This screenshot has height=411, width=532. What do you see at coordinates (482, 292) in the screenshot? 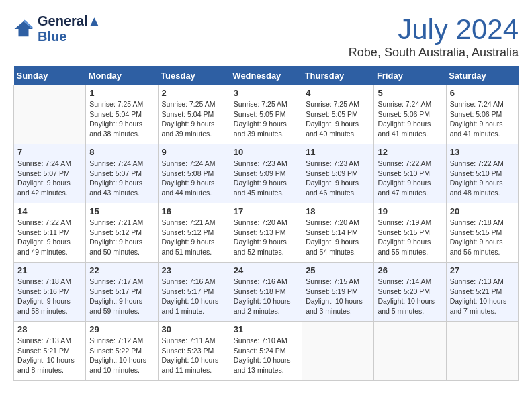
I see `calendar-cell: 27Sunrise: 7:13 AMSunset: 5:21 PMDayligh…` at bounding box center [482, 292].